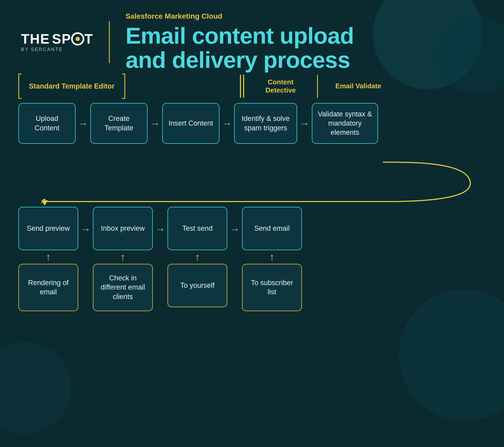 Image resolution: width=504 pixels, height=447 pixels. Describe the element at coordinates (197, 285) in the screenshot. I see `sub-node-to-yourself: To yourself` at that location.